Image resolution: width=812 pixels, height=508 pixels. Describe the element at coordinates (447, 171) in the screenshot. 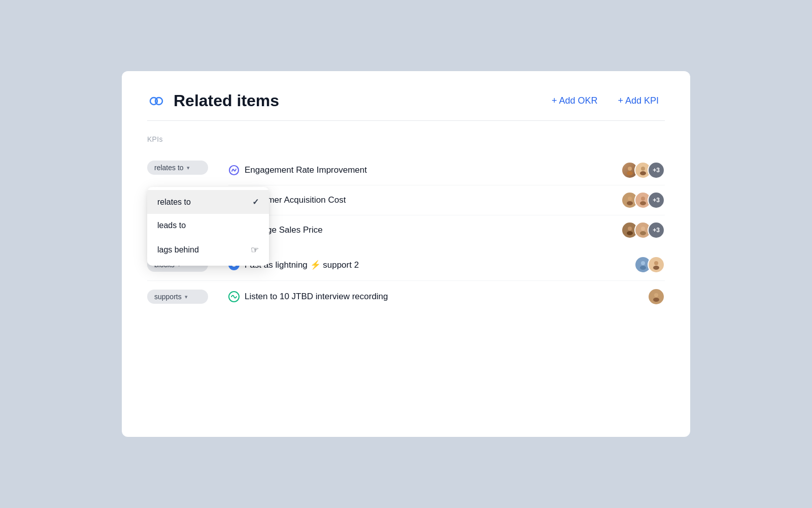

I see `kpi-item-1: Engagement Rate Improvement +3` at that location.